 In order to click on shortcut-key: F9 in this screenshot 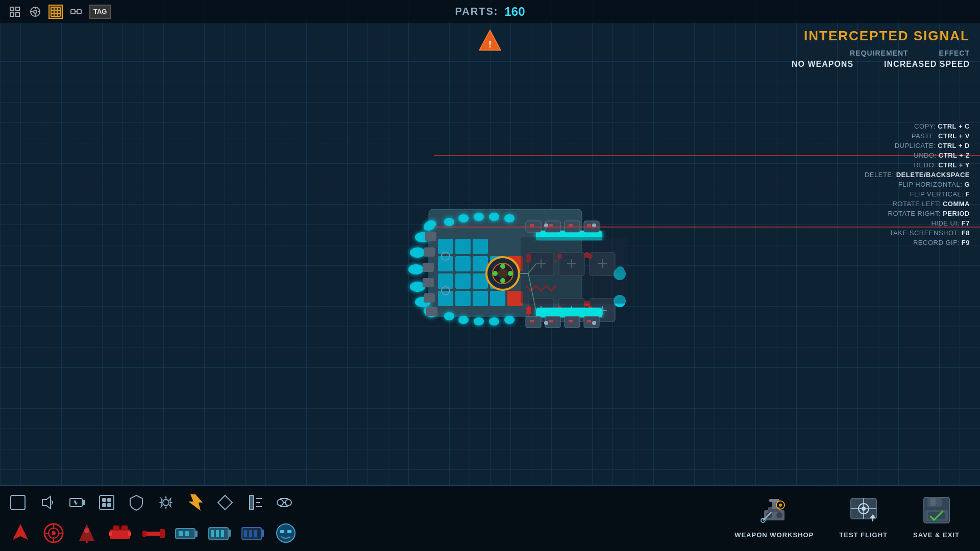, I will do `click(966, 243)`.